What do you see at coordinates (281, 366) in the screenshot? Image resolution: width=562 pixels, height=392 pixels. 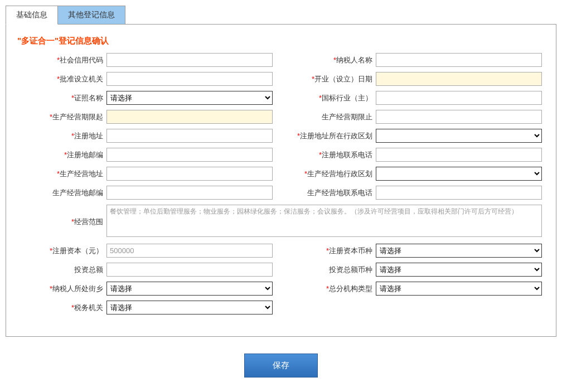 I see `button-area: 保存` at bounding box center [281, 366].